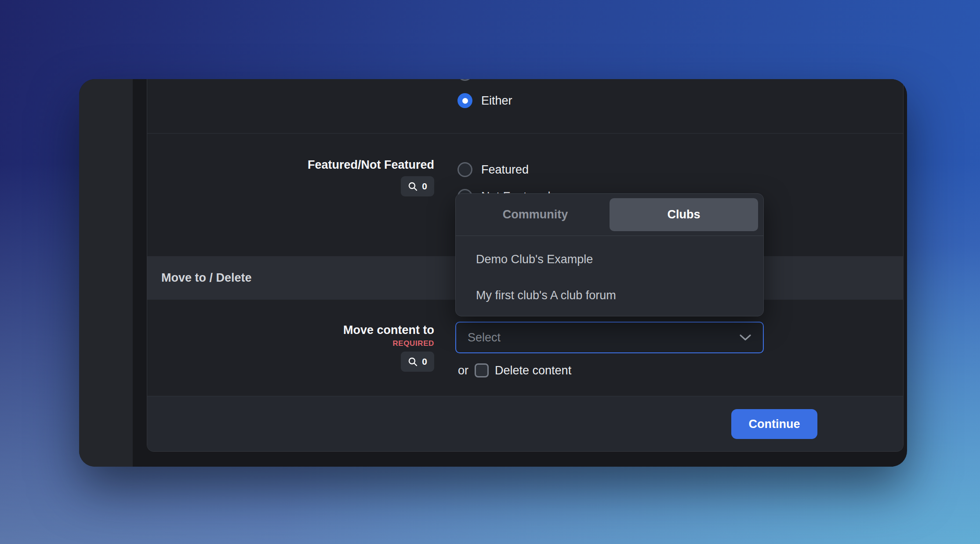  I want to click on move-content-select: Select, so click(610, 337).